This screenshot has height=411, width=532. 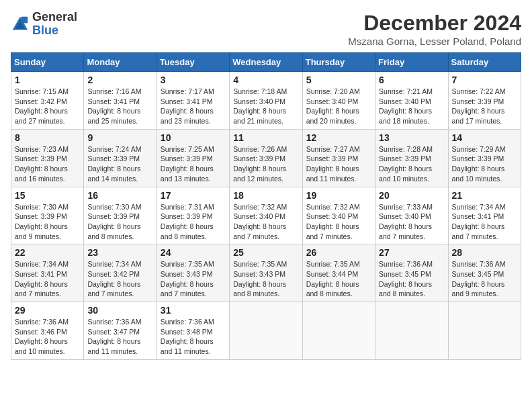 What do you see at coordinates (120, 80) in the screenshot?
I see `day-number: 2` at bounding box center [120, 80].